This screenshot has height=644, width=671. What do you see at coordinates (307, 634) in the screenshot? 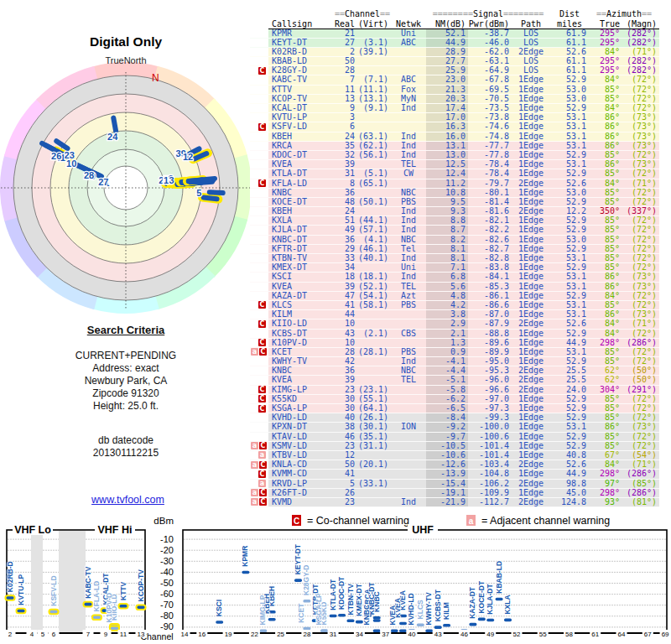
I see `channel-tick-label: 28` at bounding box center [307, 634].